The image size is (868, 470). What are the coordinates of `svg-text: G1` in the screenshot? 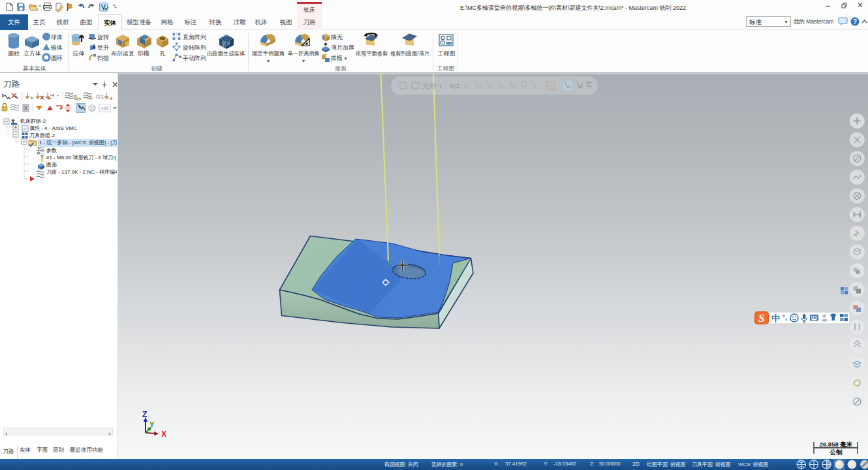 It's located at (100, 97).